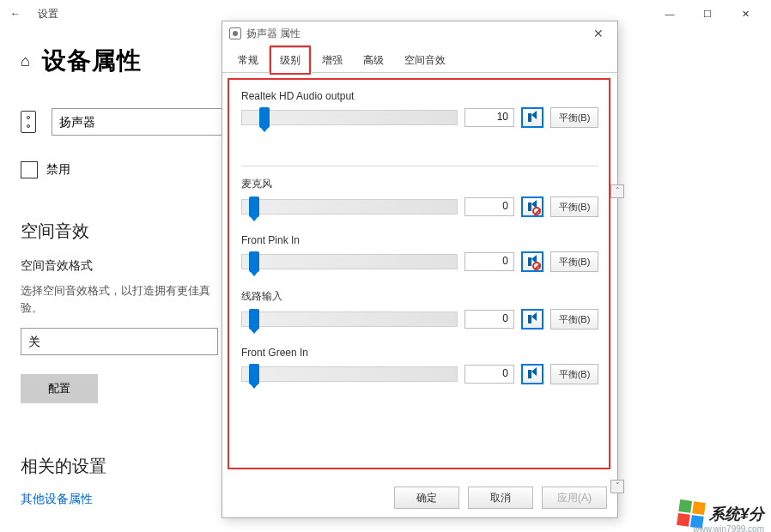 The height and width of the screenshot is (532, 771). Describe the element at coordinates (139, 122) in the screenshot. I see `device-name-input: 扬声器` at that location.